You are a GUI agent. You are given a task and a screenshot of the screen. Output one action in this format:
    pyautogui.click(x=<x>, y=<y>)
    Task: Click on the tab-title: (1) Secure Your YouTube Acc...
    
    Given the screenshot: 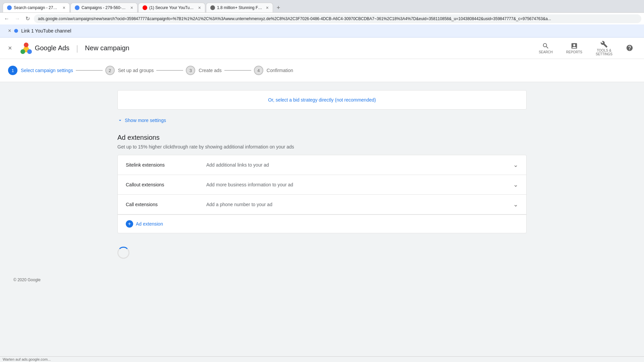 What is the action you would take?
    pyautogui.click(x=172, y=8)
    